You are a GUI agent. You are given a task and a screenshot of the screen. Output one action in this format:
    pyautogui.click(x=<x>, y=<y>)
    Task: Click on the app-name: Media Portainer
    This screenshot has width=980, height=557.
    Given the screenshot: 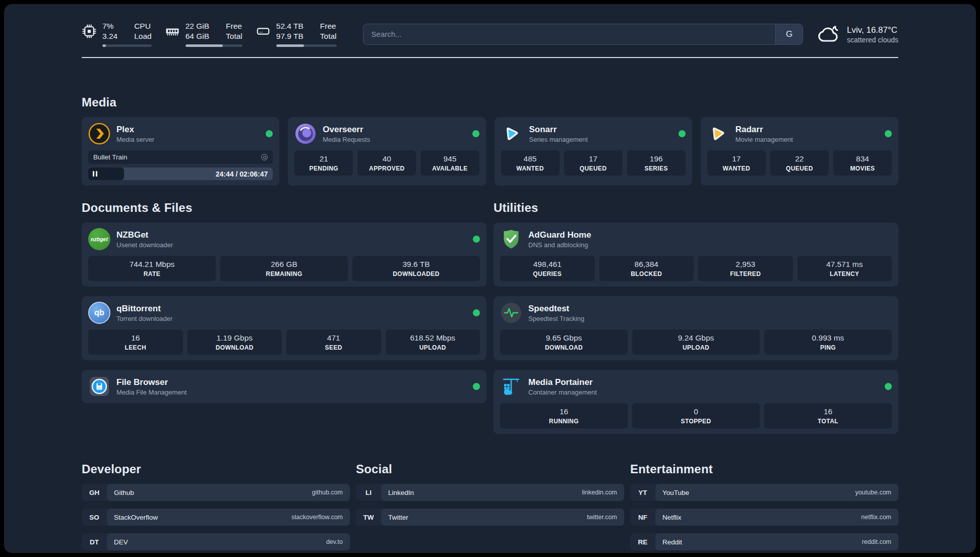 What is the action you would take?
    pyautogui.click(x=563, y=382)
    